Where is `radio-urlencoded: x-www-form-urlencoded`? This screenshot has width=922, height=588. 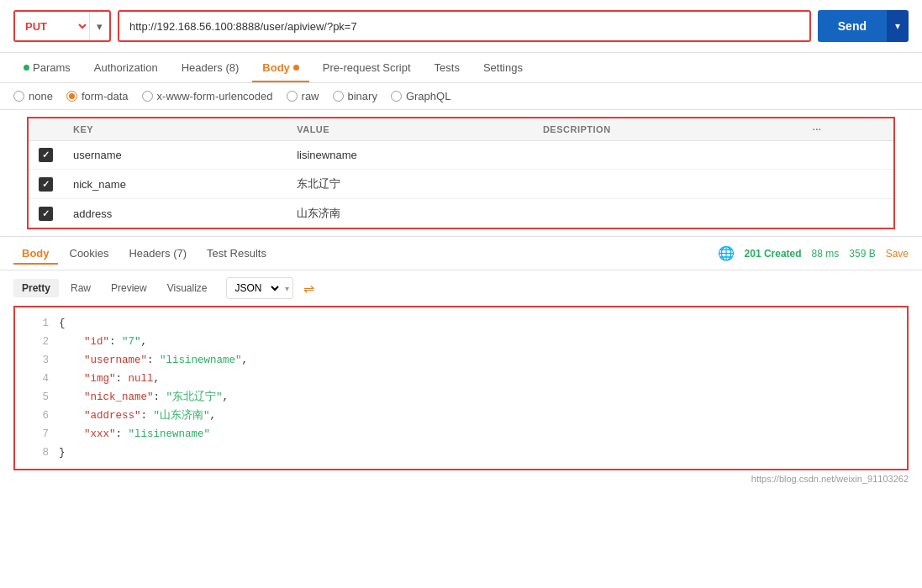 radio-urlencoded: x-www-form-urlencoded is located at coordinates (208, 96).